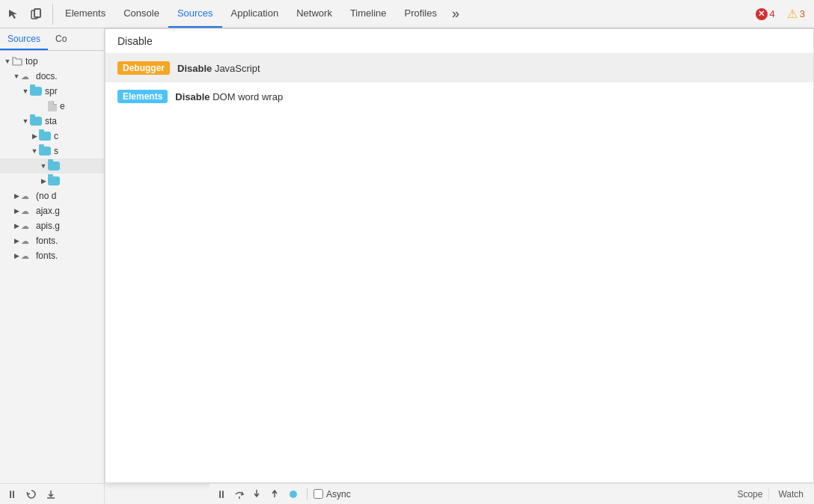  What do you see at coordinates (45, 136) in the screenshot?
I see `folder-icon-c` at bounding box center [45, 136].